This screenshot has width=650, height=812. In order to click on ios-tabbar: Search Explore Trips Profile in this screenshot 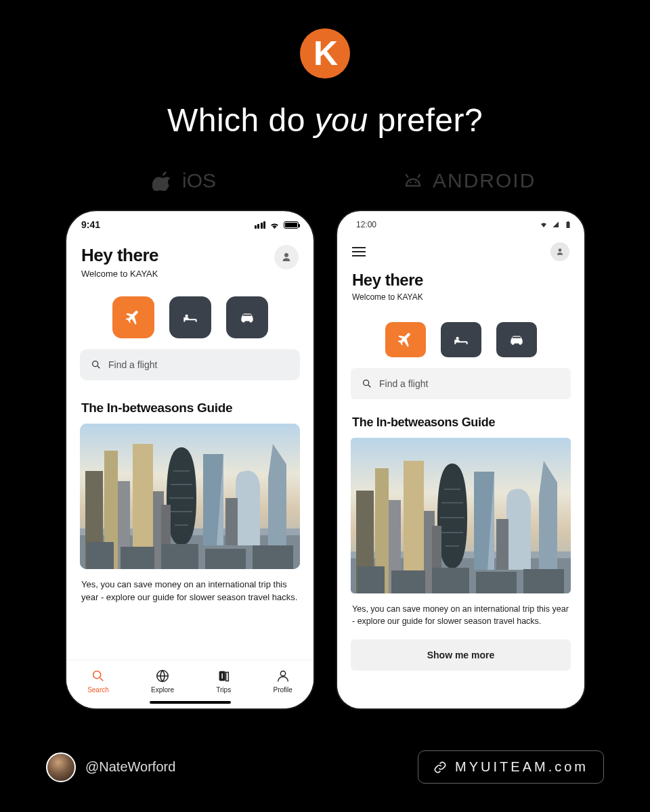, I will do `click(190, 684)`.